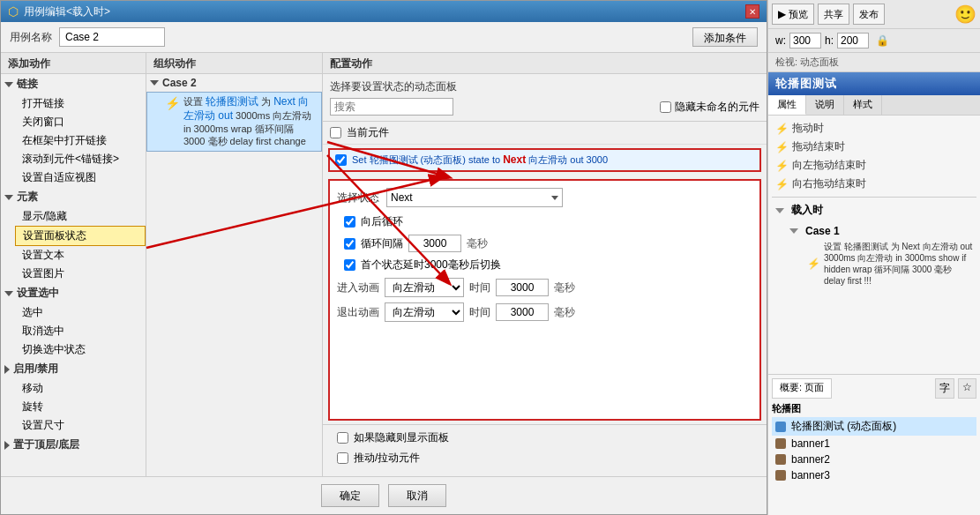 The image size is (980, 515). I want to click on height-input, so click(853, 41).